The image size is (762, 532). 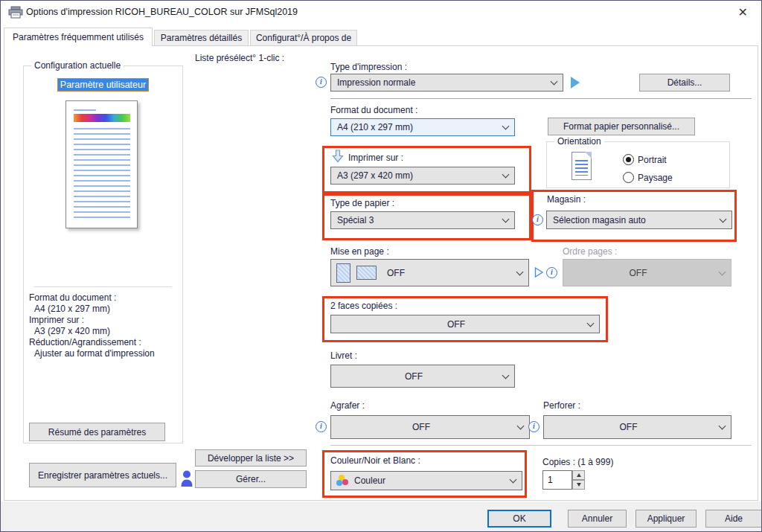 I want to click on preset-list-label: Liste présélect° 1-clic :, so click(x=240, y=58).